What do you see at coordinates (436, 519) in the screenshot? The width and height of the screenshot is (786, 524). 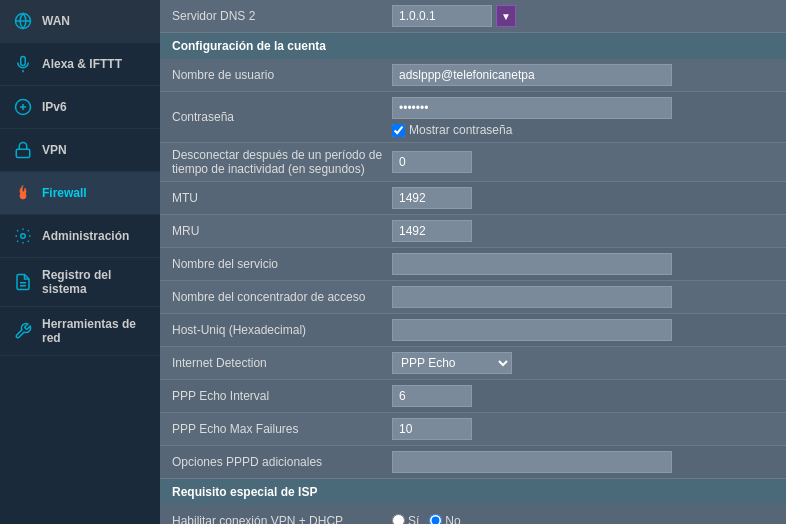 I see `vpn-dhcp-no-radio` at bounding box center [436, 519].